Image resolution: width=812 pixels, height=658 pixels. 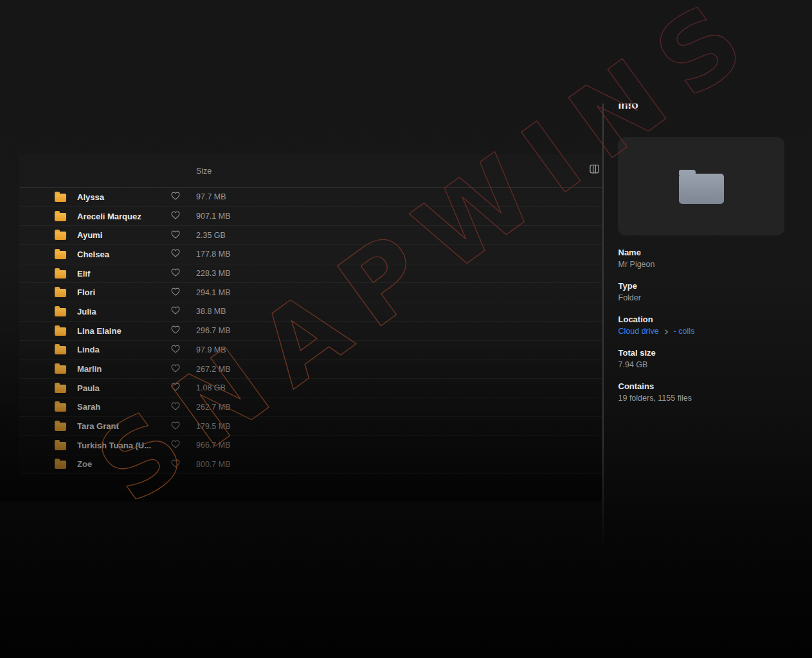 What do you see at coordinates (213, 407) in the screenshot?
I see `file-size: 262.7 MB` at bounding box center [213, 407].